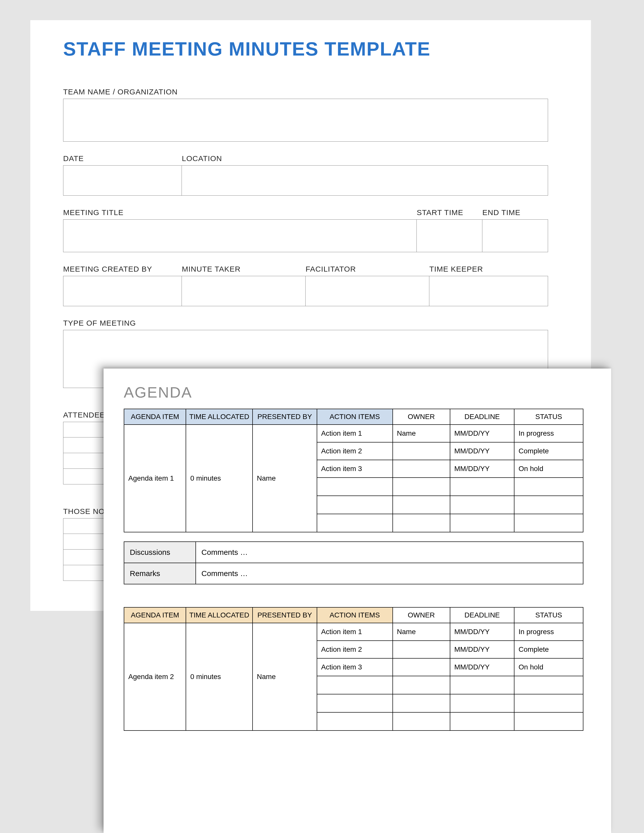  What do you see at coordinates (240, 213) in the screenshot?
I see `label-meeting-title: MEETING TITLE` at bounding box center [240, 213].